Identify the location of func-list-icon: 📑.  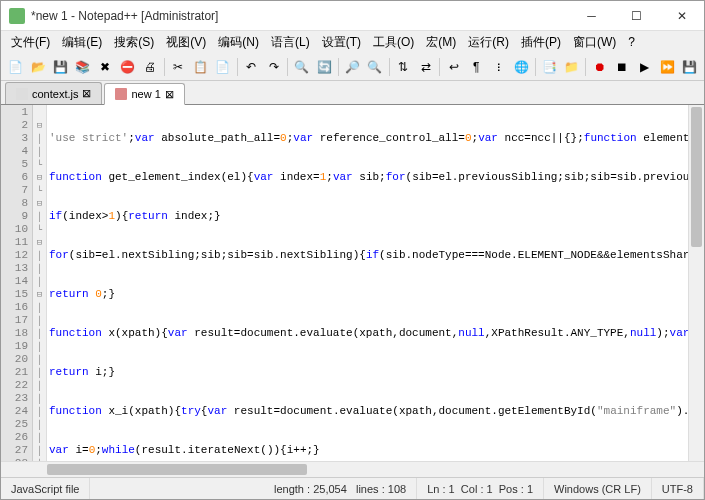
(550, 67).